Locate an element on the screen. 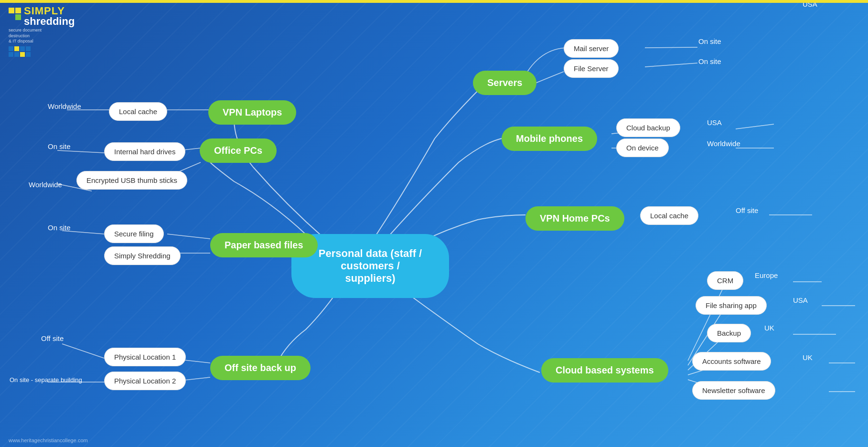  servers-node: Servers is located at coordinates (504, 83).